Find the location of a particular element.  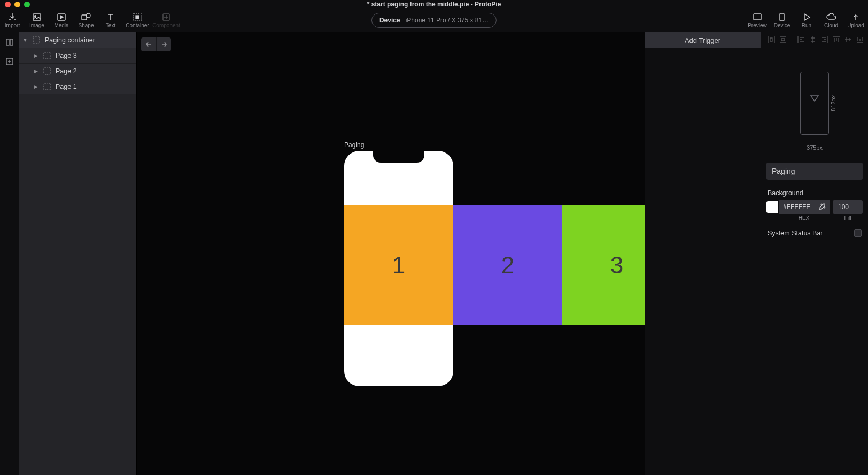

preview-label: Preview is located at coordinates (757, 26).